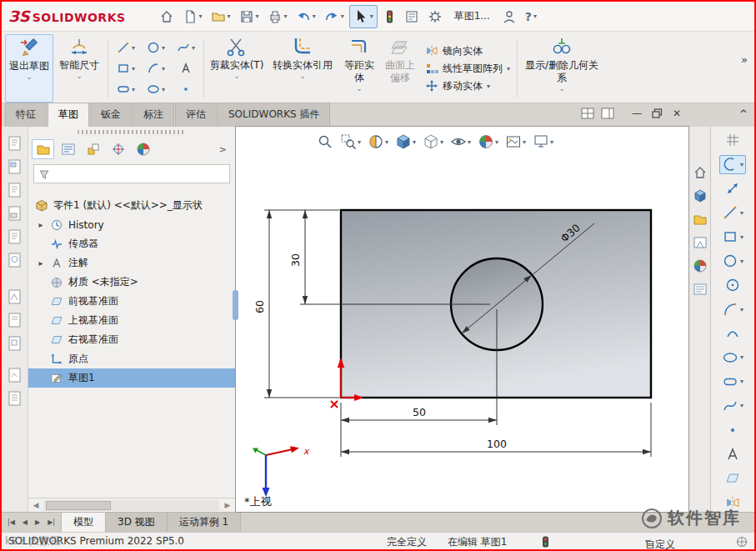 This screenshot has height=551, width=756. I want to click on tree-item-origin: 原点, so click(132, 358).